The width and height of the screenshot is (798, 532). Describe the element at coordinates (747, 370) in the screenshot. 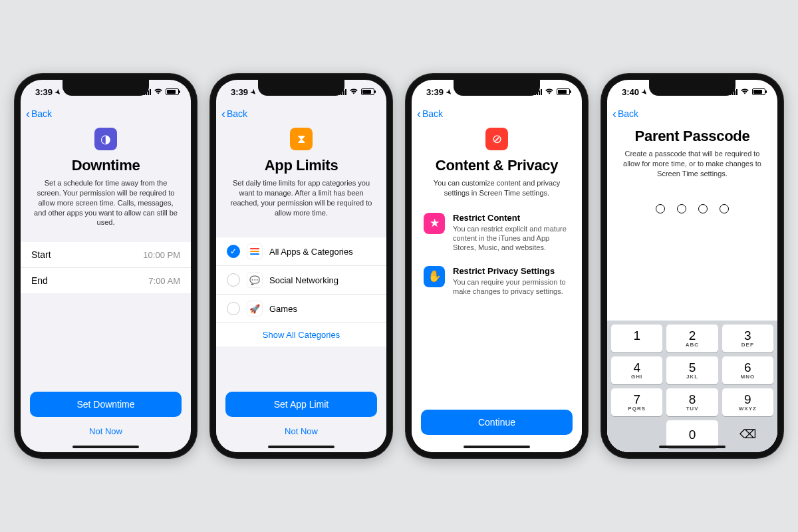

I see `key-6: 6MNO` at that location.